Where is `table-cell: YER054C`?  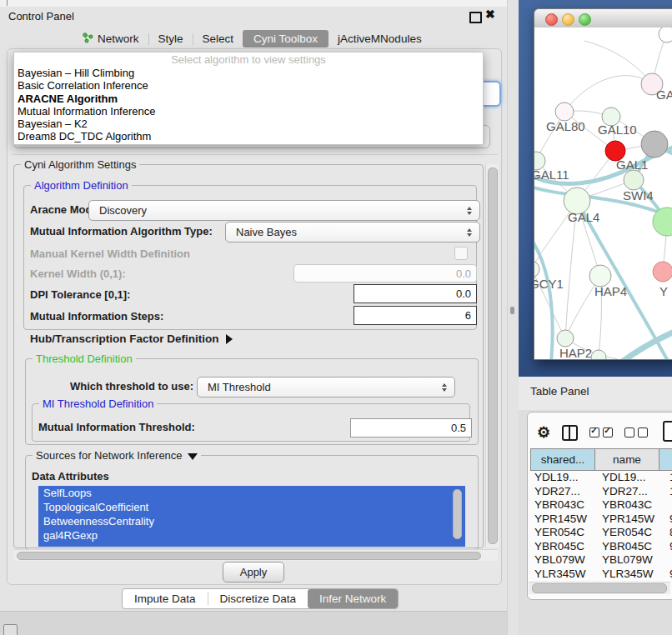 table-cell: YER054C is located at coordinates (564, 533).